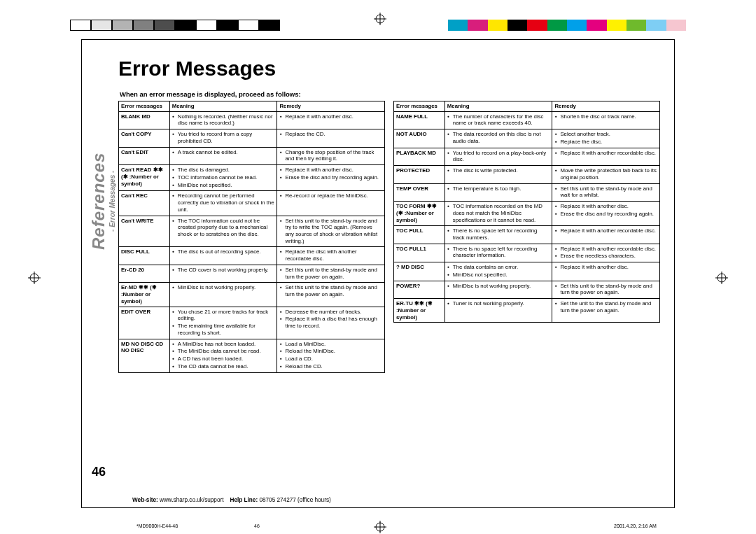  Describe the element at coordinates (331, 356) in the screenshot. I see `remedy-cell: Load a MiniDisc.Reload the MiniDisc.Load…` at that location.